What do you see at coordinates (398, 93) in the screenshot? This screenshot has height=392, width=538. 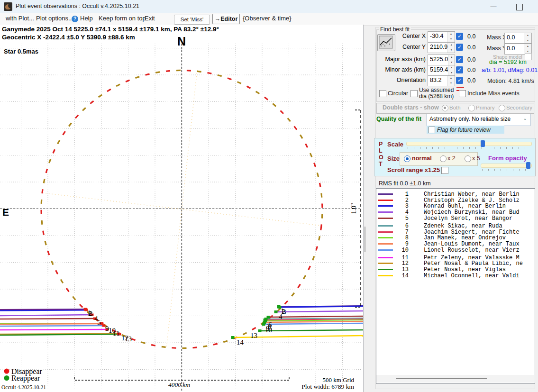 I see `circular-label: Circular` at bounding box center [398, 93].